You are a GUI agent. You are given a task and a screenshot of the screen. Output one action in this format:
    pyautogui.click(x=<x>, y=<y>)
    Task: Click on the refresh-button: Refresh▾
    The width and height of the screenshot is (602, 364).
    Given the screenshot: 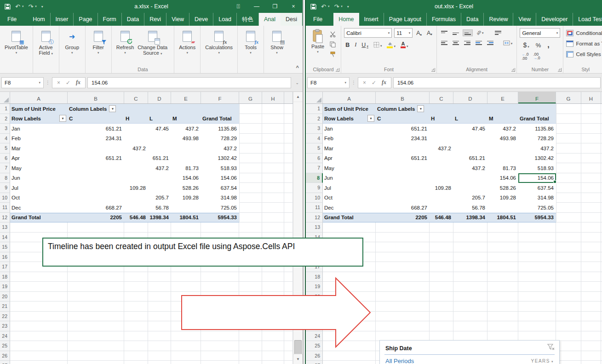 What is the action you would take?
    pyautogui.click(x=125, y=46)
    